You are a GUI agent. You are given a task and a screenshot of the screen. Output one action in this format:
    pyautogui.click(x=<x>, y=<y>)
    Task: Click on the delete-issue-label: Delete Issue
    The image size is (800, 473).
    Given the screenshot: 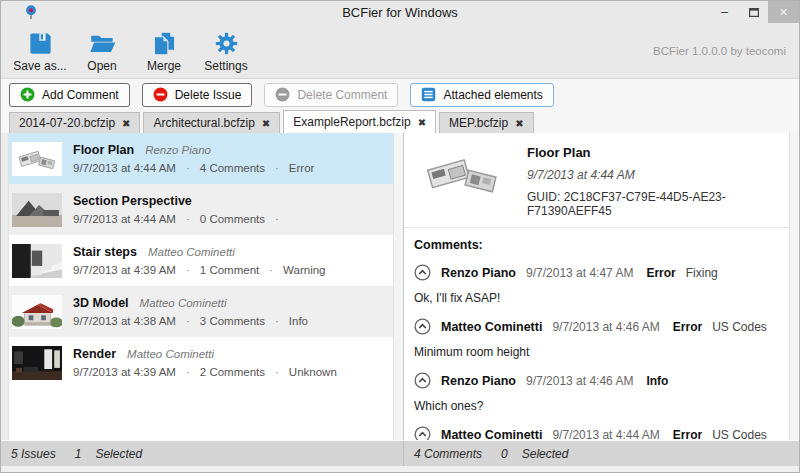 What is the action you would take?
    pyautogui.click(x=208, y=95)
    